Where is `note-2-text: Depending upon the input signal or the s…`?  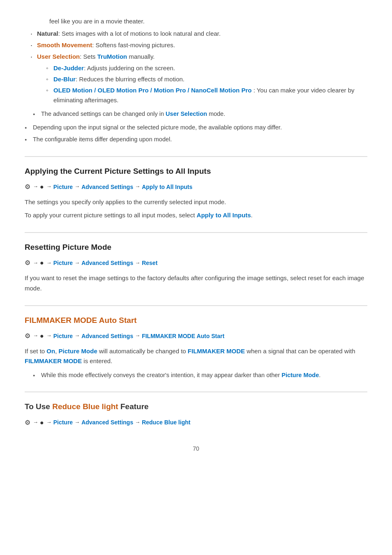 note-2-text: Depending upon the input signal or the s… is located at coordinates (157, 127).